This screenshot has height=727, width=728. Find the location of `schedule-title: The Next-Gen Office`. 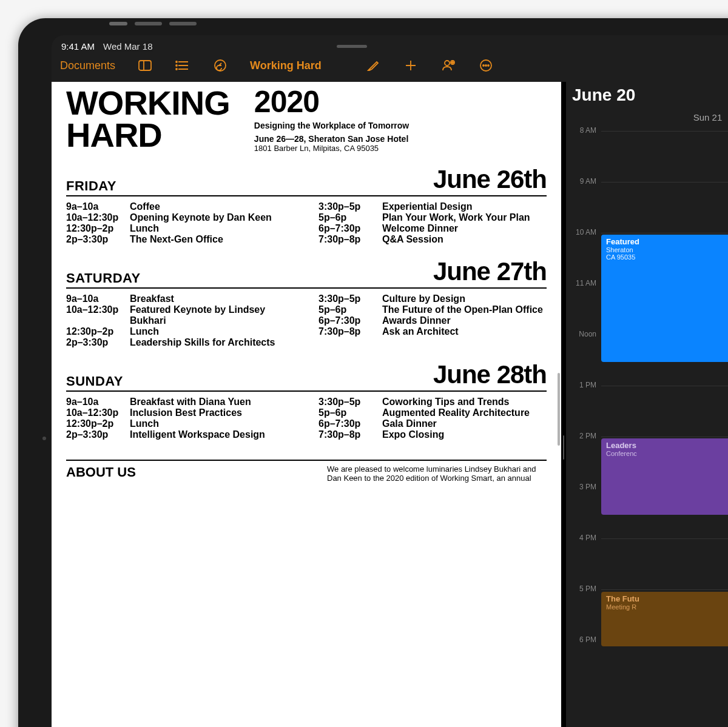

schedule-title: The Next-Gen Office is located at coordinates (177, 240).